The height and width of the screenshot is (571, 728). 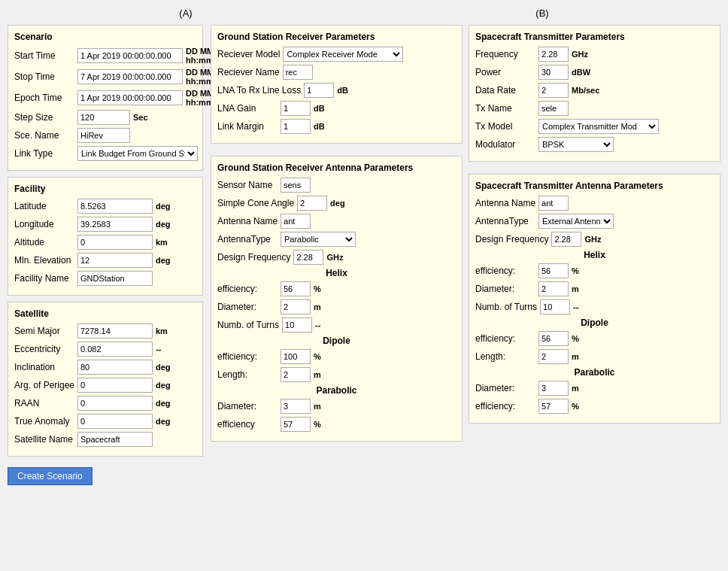 I want to click on link-type-select: Link Budget From Ground Station 'Rx' to …, so click(x=138, y=153).